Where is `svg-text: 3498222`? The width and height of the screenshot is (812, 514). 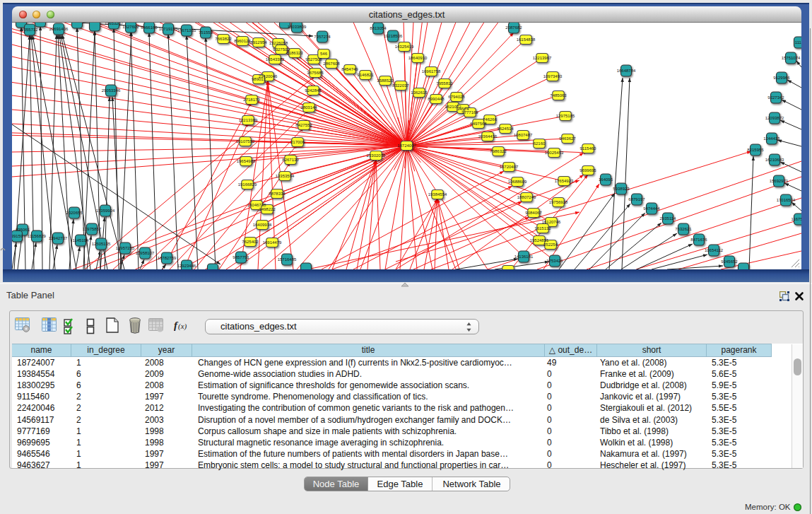
svg-text: 3498222 is located at coordinates (267, 209).